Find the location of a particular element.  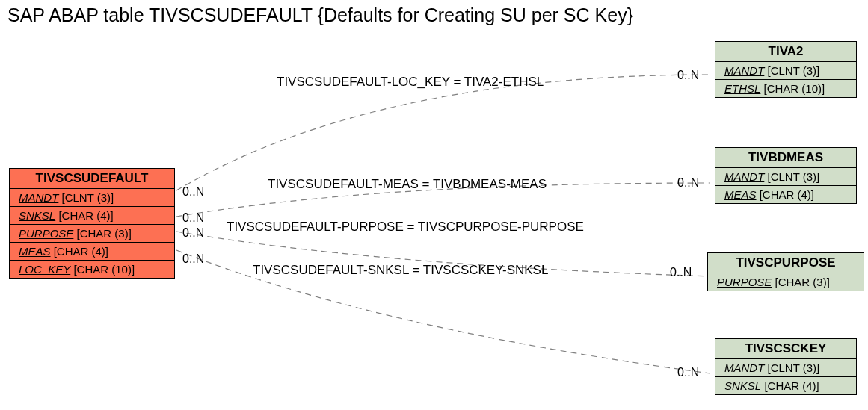

related-table-header: TIVA2 is located at coordinates (786, 52).